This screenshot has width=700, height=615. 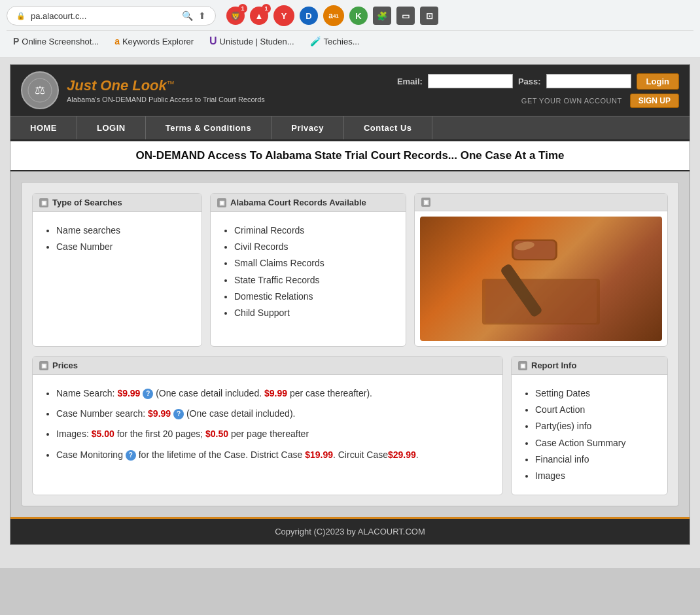 I want to click on report-images: Images, so click(x=596, y=476).